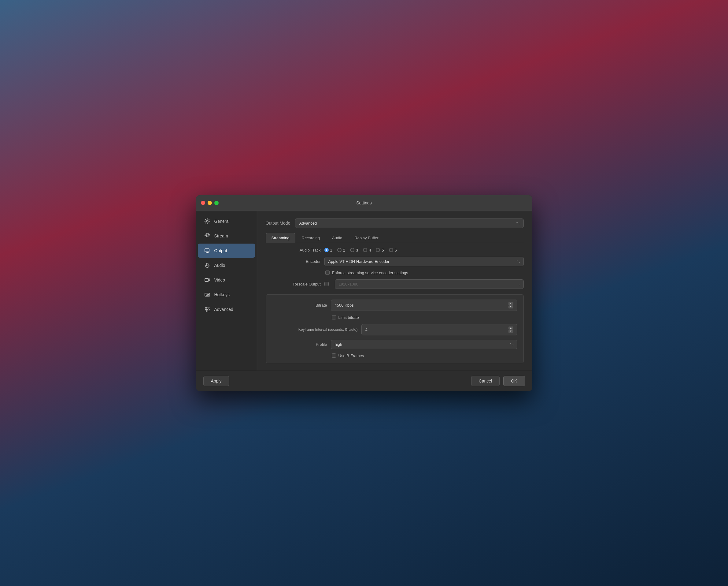  Describe the element at coordinates (224, 310) in the screenshot. I see `sidebar-label-advanced: Advanced` at that location.